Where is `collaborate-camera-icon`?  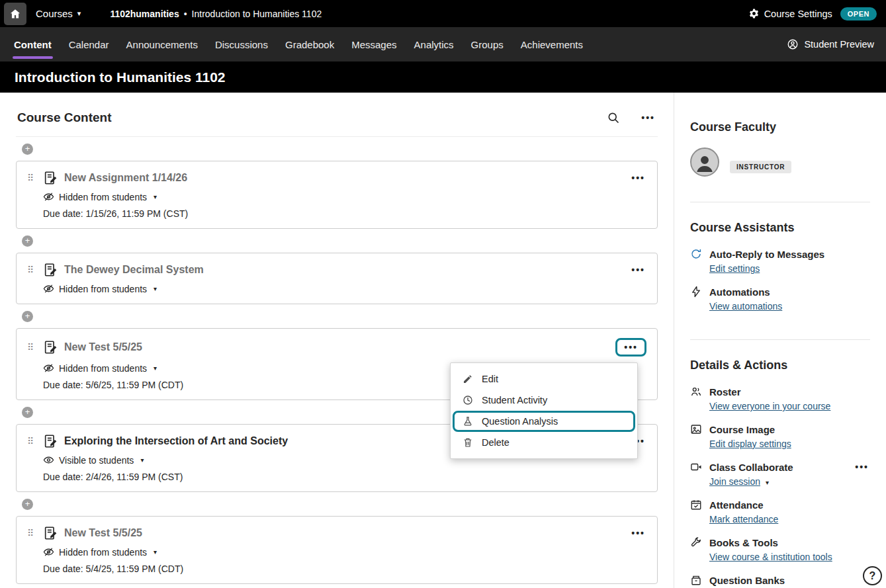 collaborate-camera-icon is located at coordinates (696, 467).